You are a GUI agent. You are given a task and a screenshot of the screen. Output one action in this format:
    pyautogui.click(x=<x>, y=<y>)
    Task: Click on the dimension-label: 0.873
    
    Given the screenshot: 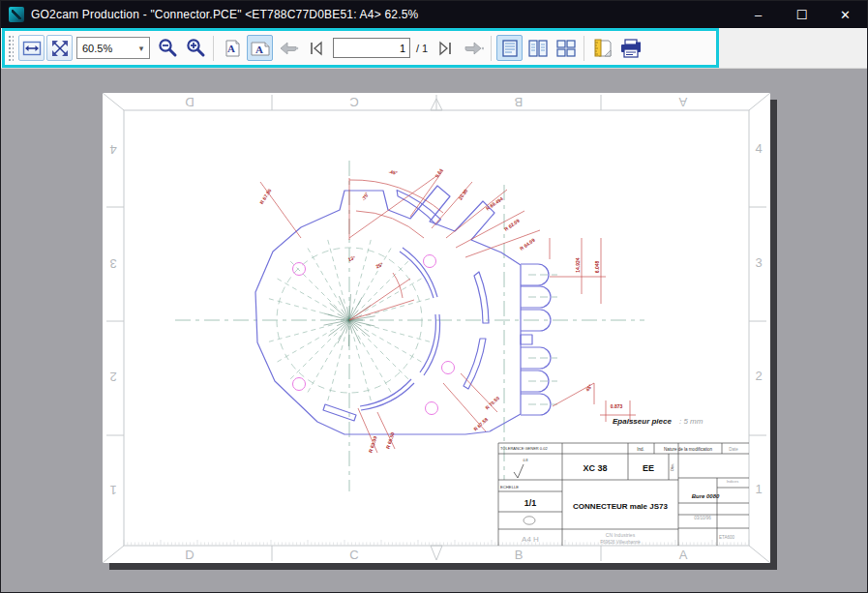 What is the action you would take?
    pyautogui.click(x=617, y=406)
    